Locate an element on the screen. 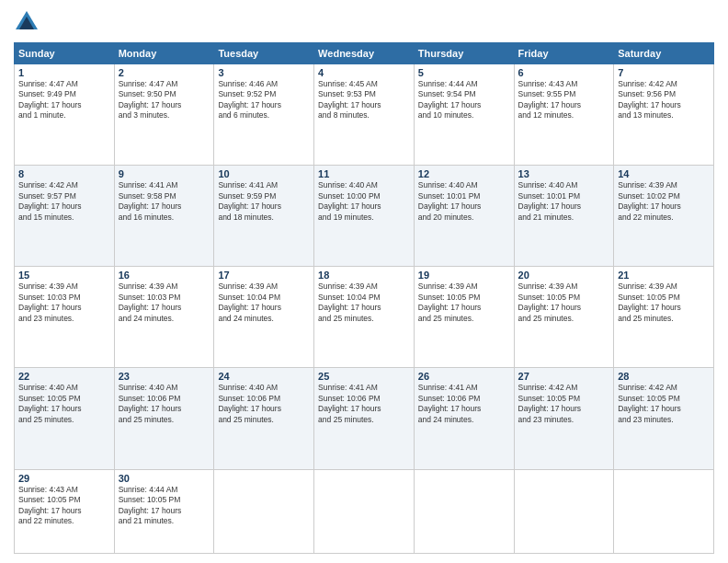 This screenshot has width=728, height=563. day-number: 25 is located at coordinates (364, 376).